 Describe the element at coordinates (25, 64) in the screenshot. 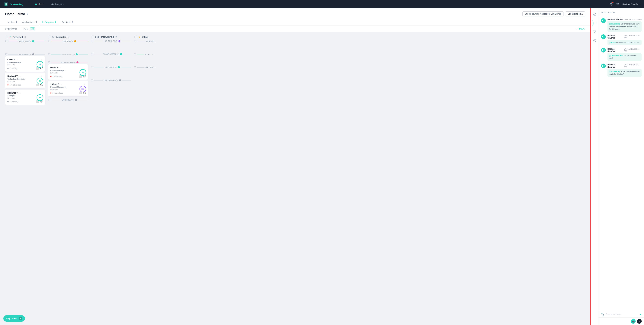

I see `card-chris-s: ⋯ Chris S. ☆ Product Manager (6 years) 3…` at that location.